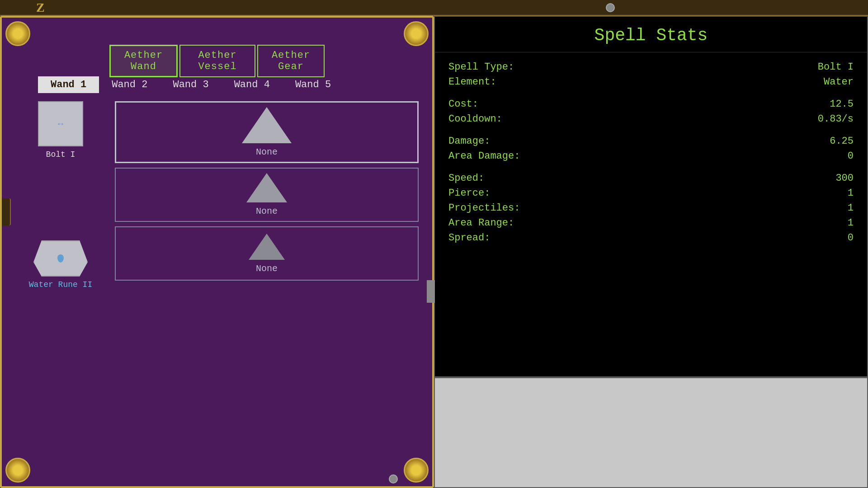 This screenshot has height=488, width=868. What do you see at coordinates (651, 141) in the screenshot?
I see `damage-row: Damage: 6.25` at bounding box center [651, 141].